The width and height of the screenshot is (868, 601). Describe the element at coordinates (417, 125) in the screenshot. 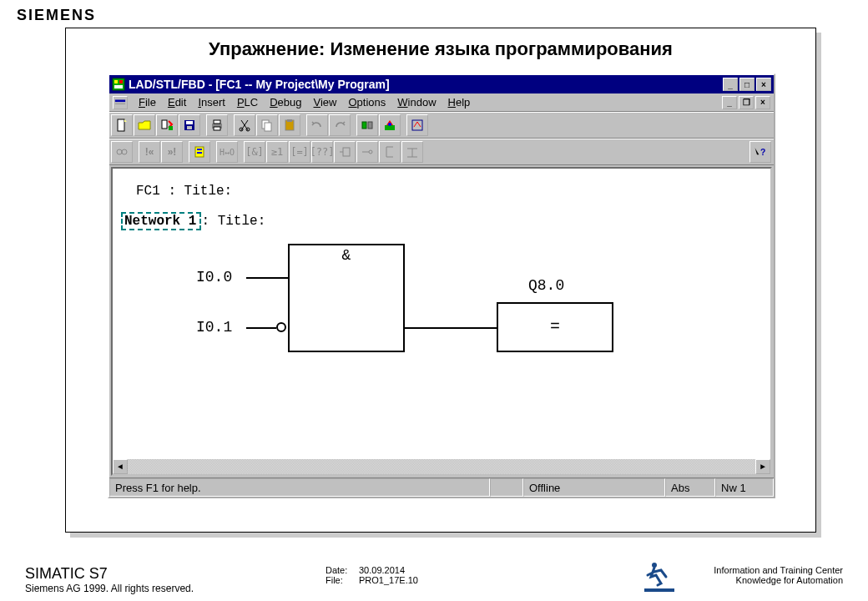

I see `block-properties-icon` at that location.